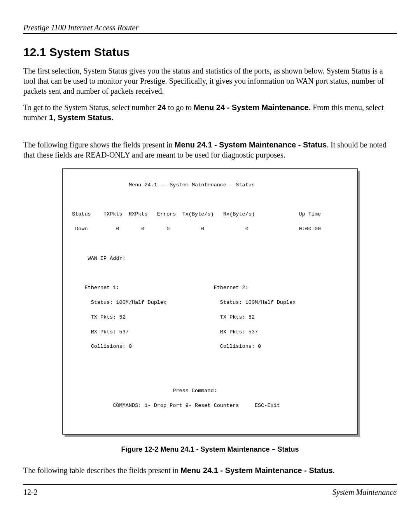  Describe the element at coordinates (250, 145) in the screenshot. I see `para3-bold: Menu 24.1 - System Maintenance - Status` at that location.